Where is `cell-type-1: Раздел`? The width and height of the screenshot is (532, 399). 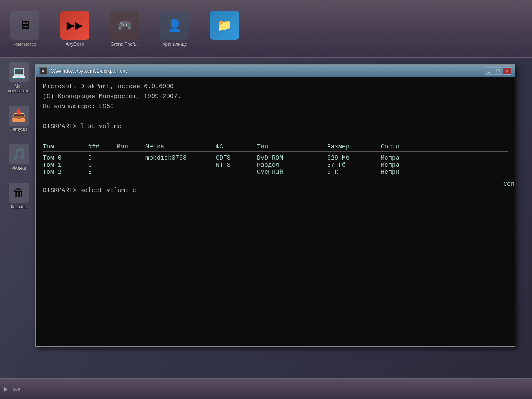 cell-type-1: Раздел is located at coordinates (290, 165).